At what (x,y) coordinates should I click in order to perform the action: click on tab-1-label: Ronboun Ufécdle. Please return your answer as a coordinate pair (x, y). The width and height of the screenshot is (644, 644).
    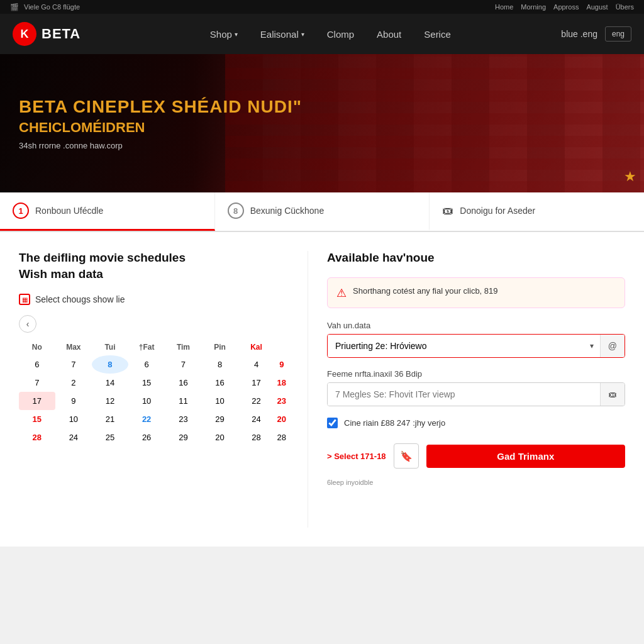
    Looking at the image, I should click on (69, 211).